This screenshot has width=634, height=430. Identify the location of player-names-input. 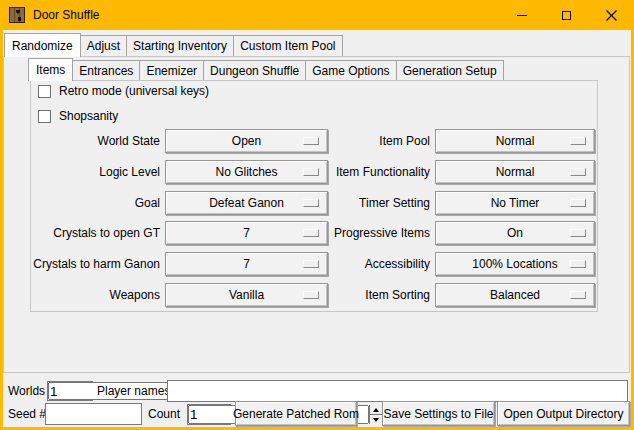
(398, 391).